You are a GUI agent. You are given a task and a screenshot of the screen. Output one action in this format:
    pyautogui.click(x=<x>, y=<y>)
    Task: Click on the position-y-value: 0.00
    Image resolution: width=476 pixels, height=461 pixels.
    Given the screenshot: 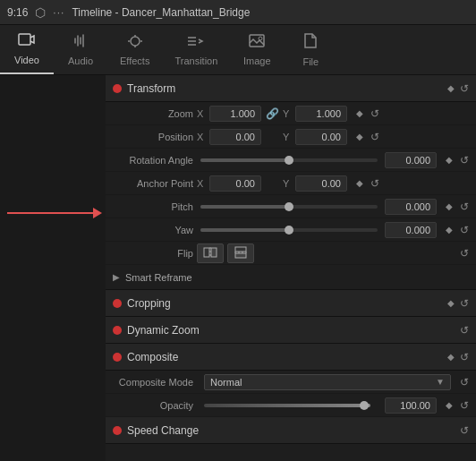 What is the action you would take?
    pyautogui.click(x=321, y=137)
    